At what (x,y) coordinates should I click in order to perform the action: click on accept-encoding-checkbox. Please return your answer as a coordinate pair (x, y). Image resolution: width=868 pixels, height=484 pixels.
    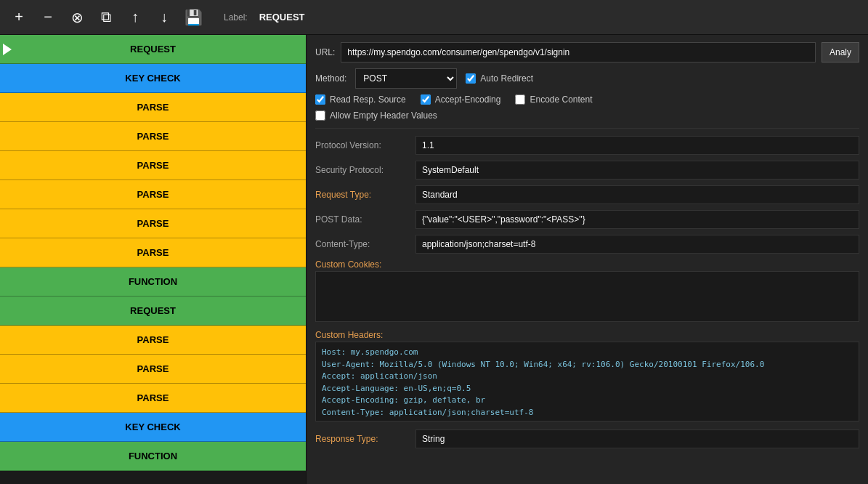
    Looking at the image, I should click on (426, 100).